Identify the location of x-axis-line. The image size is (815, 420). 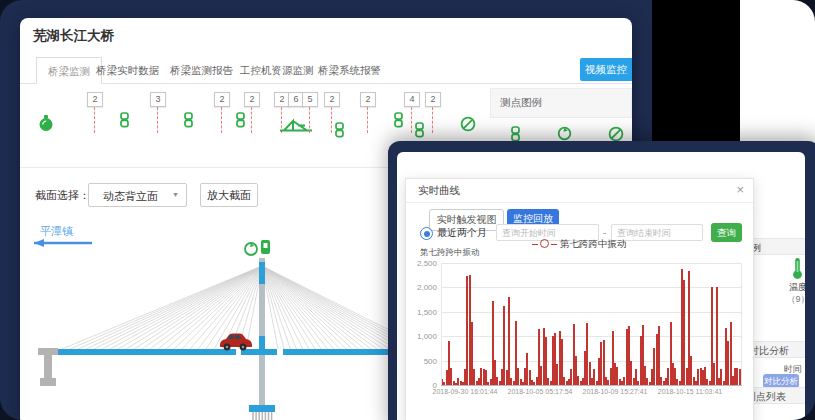
(592, 386).